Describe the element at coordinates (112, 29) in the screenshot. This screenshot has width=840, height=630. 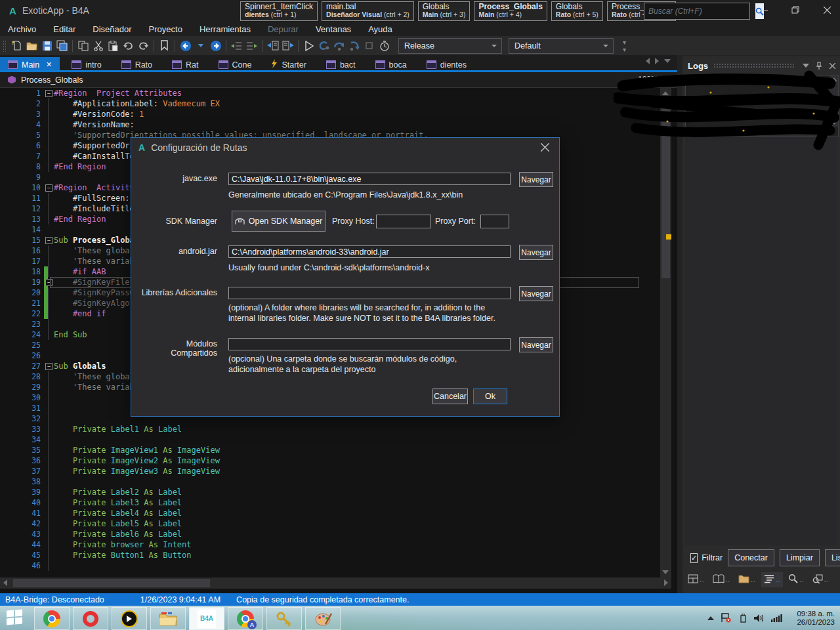
I see `menu-item-diseñador: Diseñador` at that location.